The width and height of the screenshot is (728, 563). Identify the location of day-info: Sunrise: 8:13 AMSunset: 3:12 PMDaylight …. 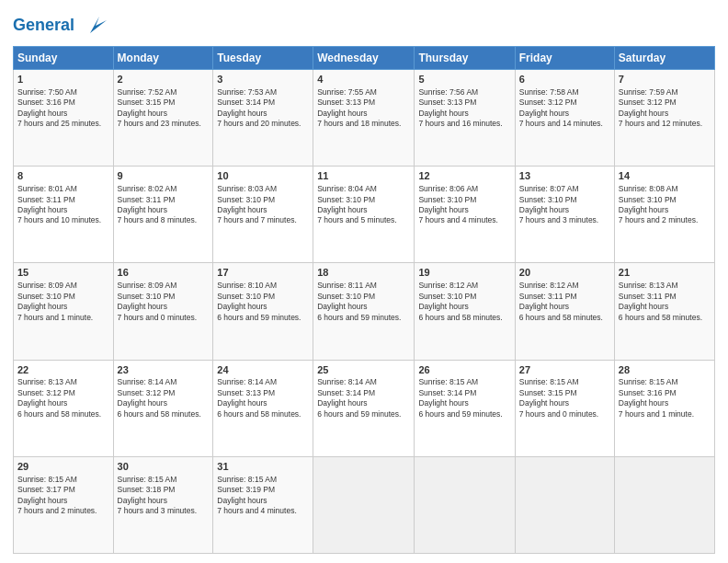
(63, 398).